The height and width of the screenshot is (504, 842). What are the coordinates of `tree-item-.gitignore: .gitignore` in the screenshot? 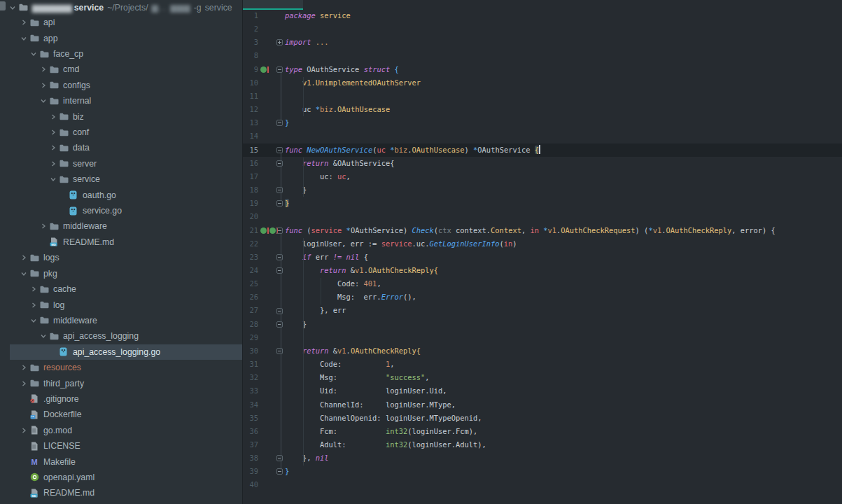 It's located at (121, 399).